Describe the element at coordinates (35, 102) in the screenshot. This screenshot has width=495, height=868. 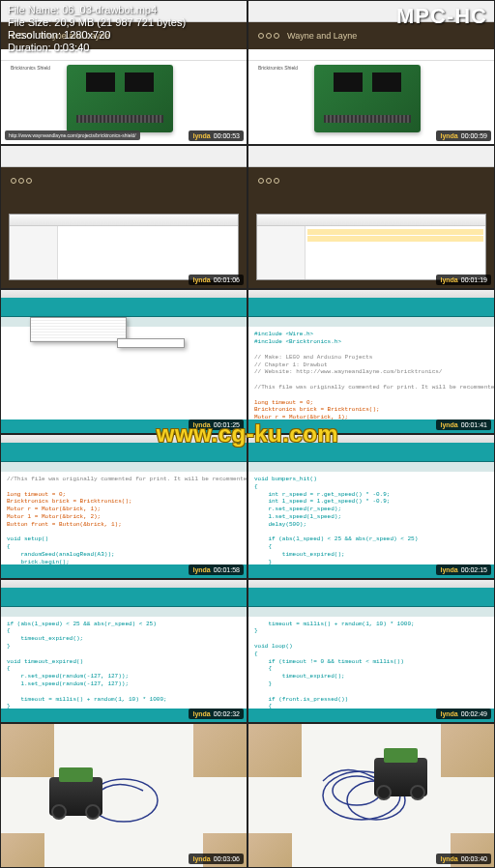
I see `product-label: Bricktronics Shield` at that location.